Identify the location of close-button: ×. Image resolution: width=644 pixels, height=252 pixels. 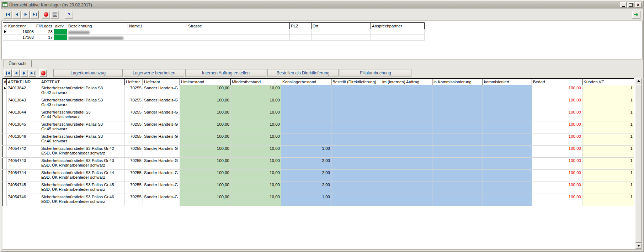
(638, 5).